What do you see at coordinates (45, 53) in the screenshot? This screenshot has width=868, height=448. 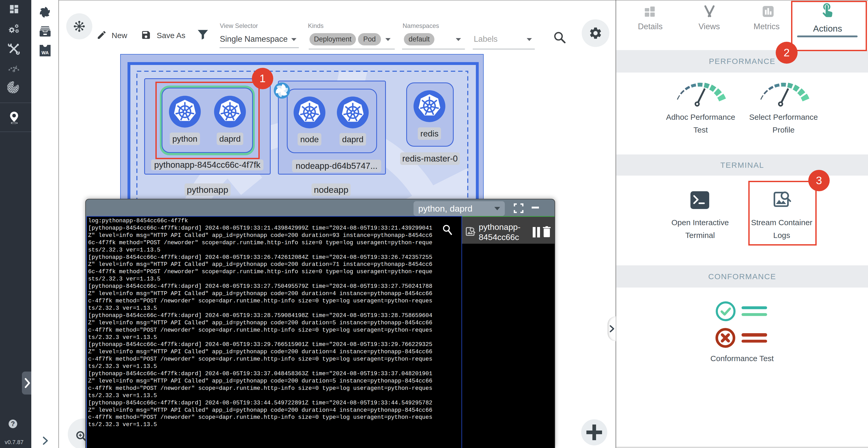 I see `svg-text: WA` at bounding box center [45, 53].